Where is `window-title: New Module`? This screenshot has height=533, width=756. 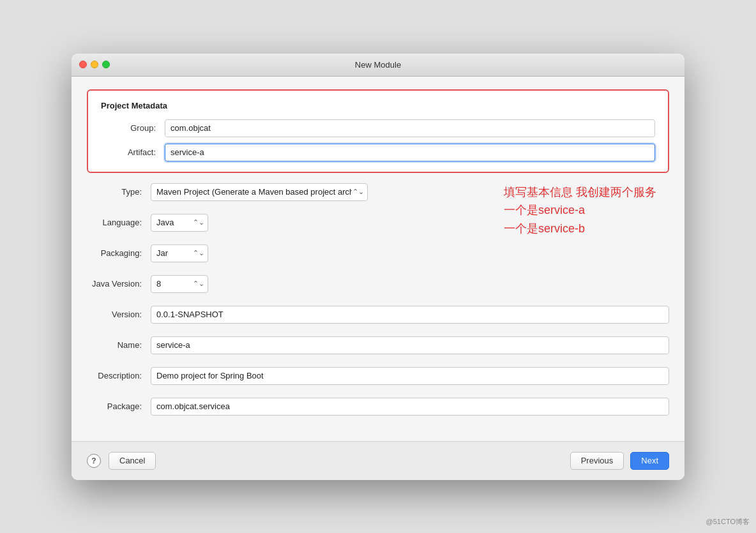 window-title: New Module is located at coordinates (378, 65).